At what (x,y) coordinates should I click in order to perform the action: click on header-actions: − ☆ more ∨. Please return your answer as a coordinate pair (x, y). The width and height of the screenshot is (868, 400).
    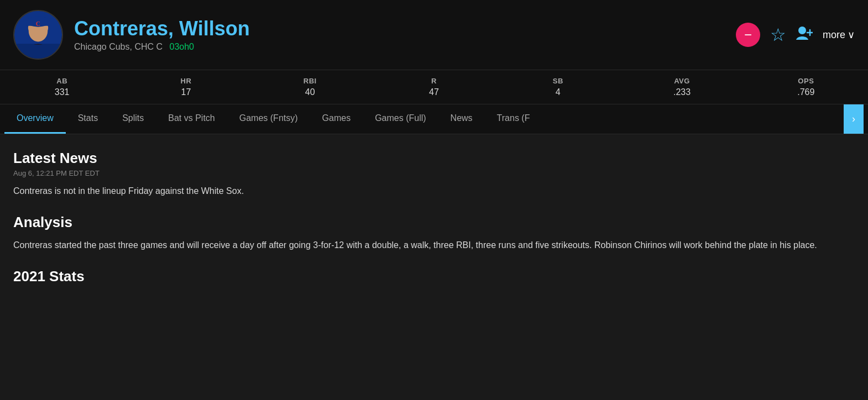
    Looking at the image, I should click on (795, 35).